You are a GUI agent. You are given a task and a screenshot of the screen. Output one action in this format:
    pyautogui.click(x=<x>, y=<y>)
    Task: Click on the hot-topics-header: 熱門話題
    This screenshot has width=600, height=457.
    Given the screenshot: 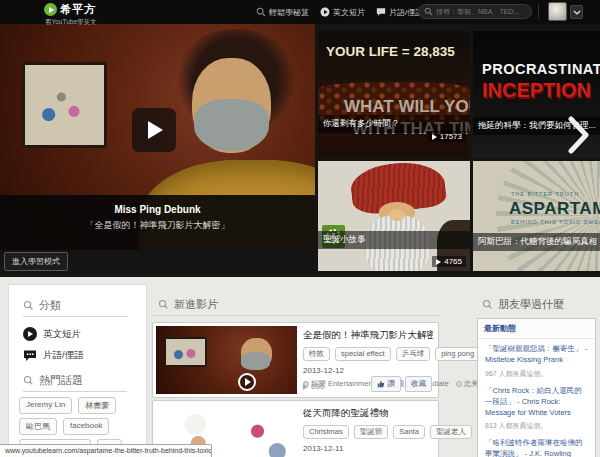 What is the action you would take?
    pyautogui.click(x=53, y=380)
    